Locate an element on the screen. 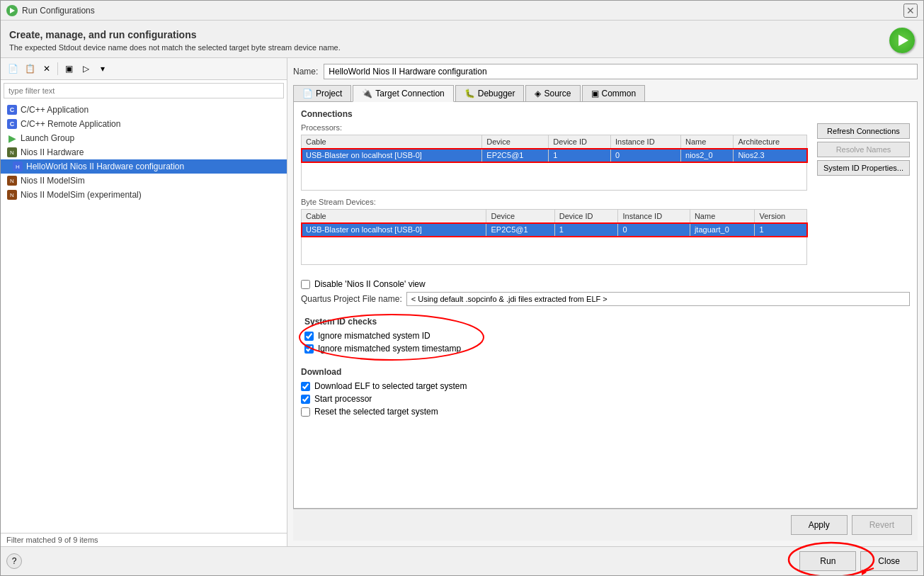 The width and height of the screenshot is (924, 576). tab-label: Source is located at coordinates (557, 94).